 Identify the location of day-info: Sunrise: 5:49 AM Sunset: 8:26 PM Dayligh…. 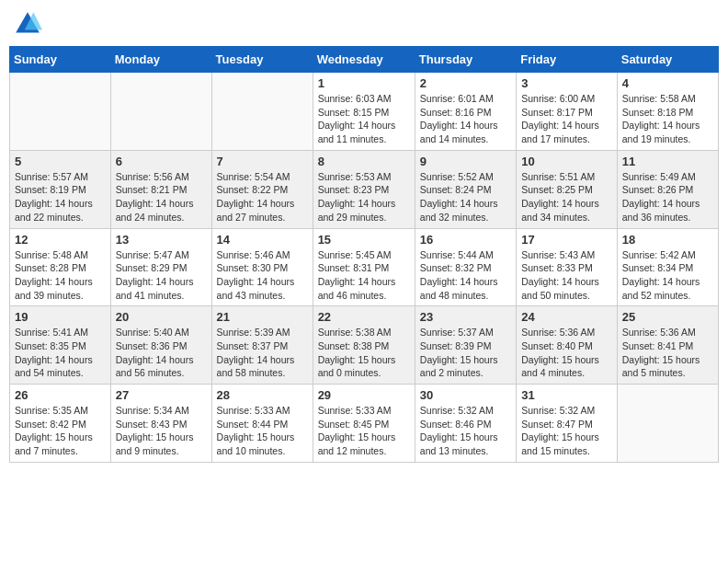
(667, 197).